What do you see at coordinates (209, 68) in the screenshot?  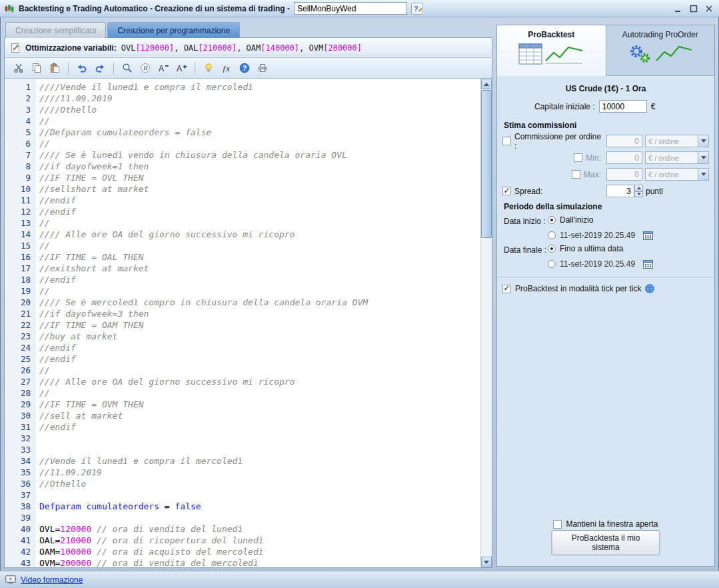 I see `suggestions-lightbulb-icon` at bounding box center [209, 68].